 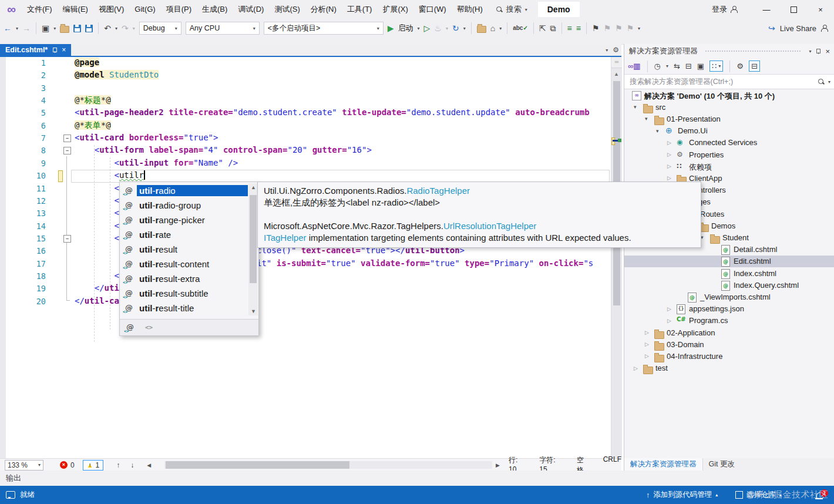 I want to click on menu-item: Git(G), so click(x=144, y=9).